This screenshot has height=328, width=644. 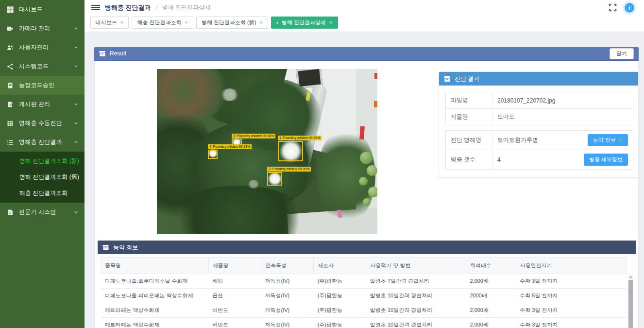 I want to click on close-button: 닫기, so click(x=622, y=53).